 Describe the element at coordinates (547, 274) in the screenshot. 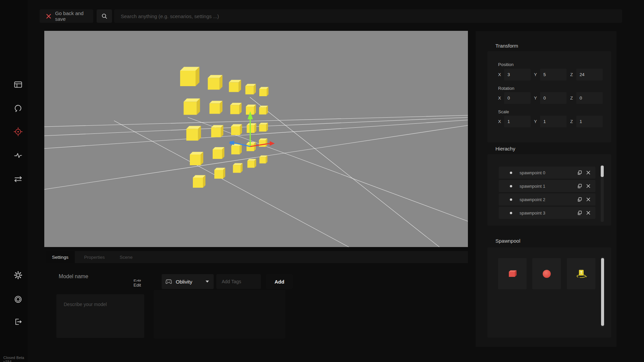

I see `red-sphere-icon` at that location.